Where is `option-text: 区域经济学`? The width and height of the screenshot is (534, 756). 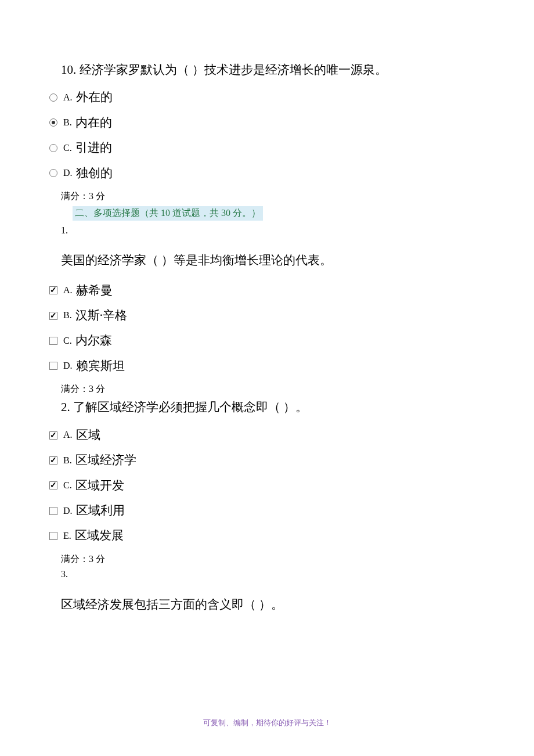 option-text: 区域经济学 is located at coordinates (106, 460).